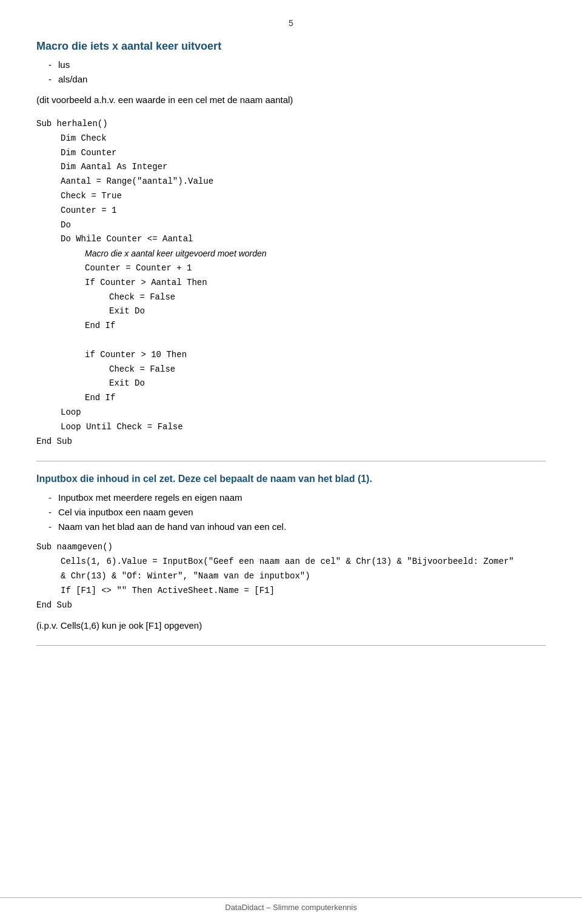  I want to click on code-check-false2: Check = False, so click(327, 370).